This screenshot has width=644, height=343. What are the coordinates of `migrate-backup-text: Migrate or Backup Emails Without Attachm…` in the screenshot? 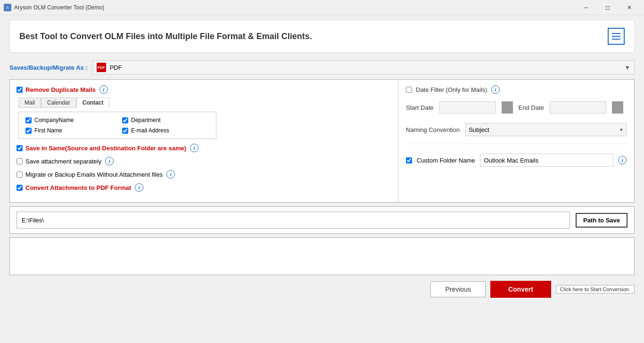 It's located at (94, 174).